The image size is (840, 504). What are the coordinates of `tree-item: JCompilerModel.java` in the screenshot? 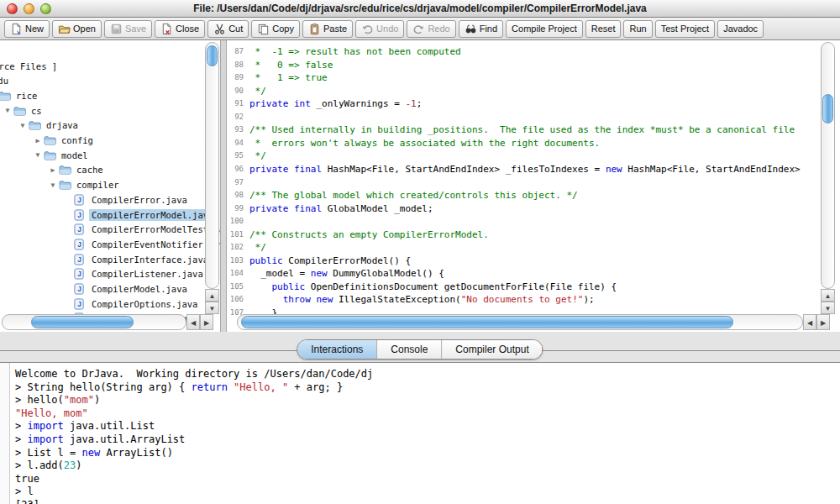 It's located at (132, 289).